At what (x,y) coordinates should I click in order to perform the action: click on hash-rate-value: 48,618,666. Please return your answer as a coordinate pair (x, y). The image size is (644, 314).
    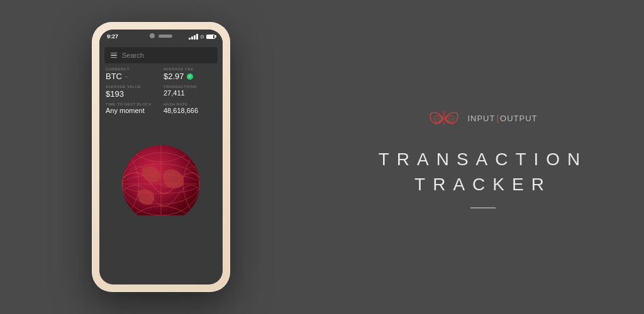
    Looking at the image, I should click on (190, 111).